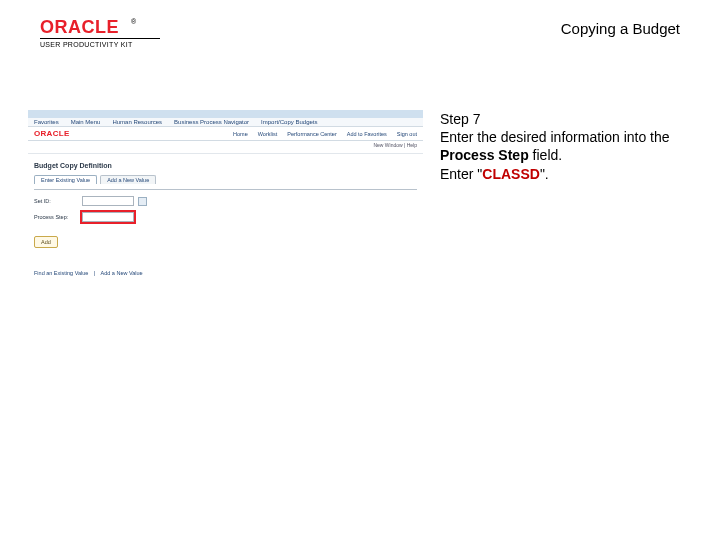 The image size is (720, 540). Describe the element at coordinates (240, 134) in the screenshot. I see `global-link: Home` at that location.